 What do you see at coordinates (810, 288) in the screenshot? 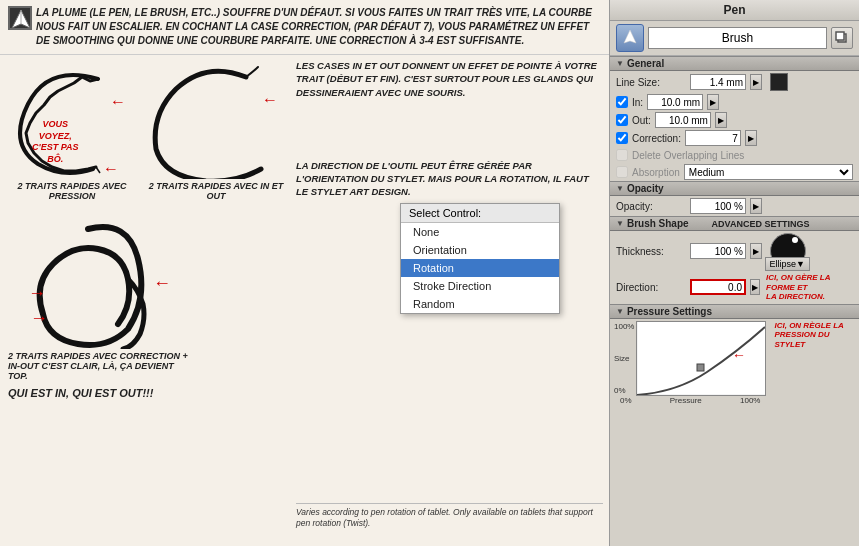
I see `ici-forme-block: Ici, on gère la forme etla direction.` at bounding box center [810, 288].